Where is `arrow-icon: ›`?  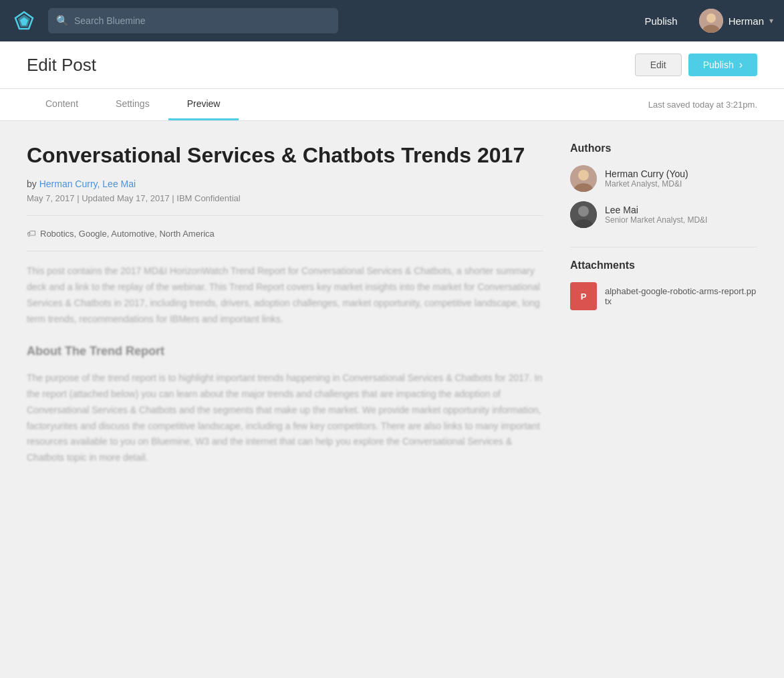
arrow-icon: › is located at coordinates (741, 65).